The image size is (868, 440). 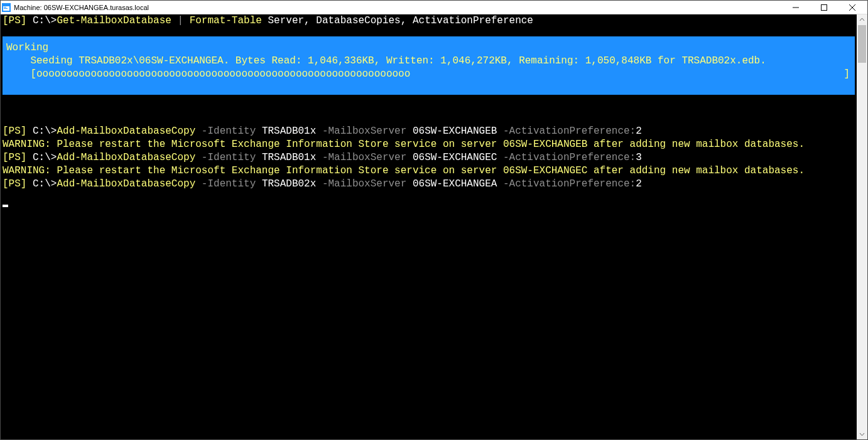 I want to click on progress-bar-row: [ooooooooooooooooooooooooooooooooooooooo…, so click(x=428, y=74).